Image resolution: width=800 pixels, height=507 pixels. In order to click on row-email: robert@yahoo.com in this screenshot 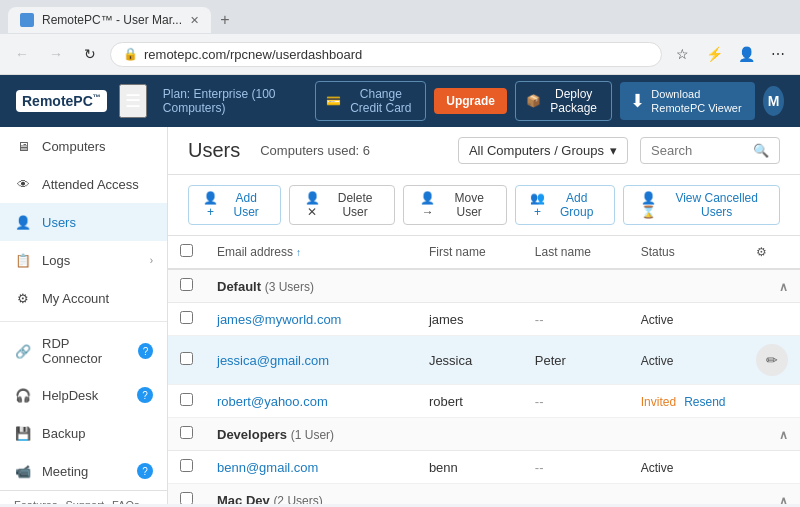, I will do `click(272, 402)`.